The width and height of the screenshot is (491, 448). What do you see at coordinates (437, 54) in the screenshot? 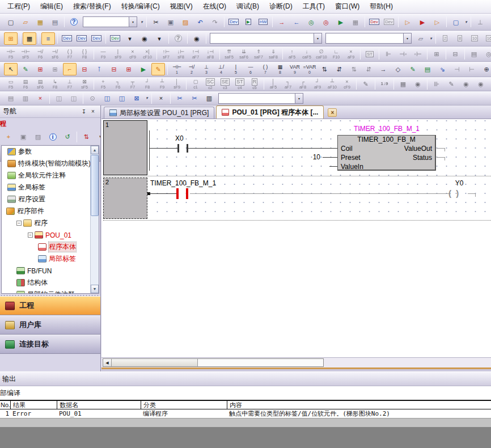
I see `fb-register-button: ⊞` at bounding box center [437, 54].